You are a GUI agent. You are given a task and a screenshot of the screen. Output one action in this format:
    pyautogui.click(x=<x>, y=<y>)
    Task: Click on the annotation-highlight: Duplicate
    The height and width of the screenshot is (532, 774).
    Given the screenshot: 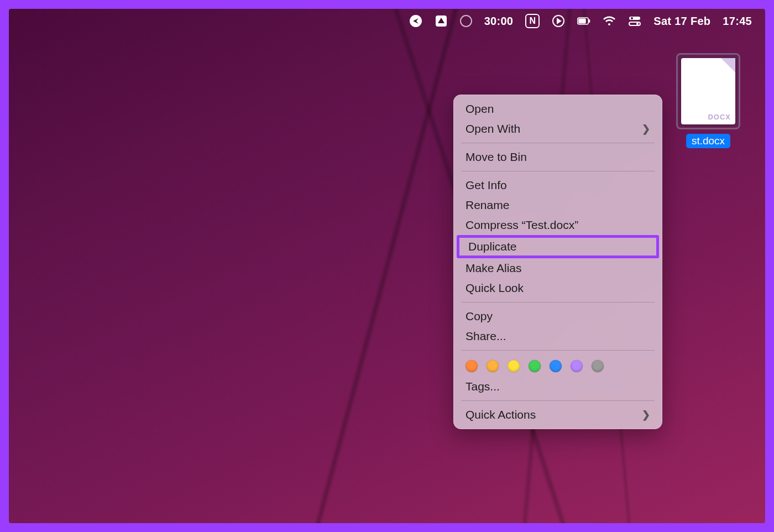 What is the action you would take?
    pyautogui.click(x=558, y=247)
    